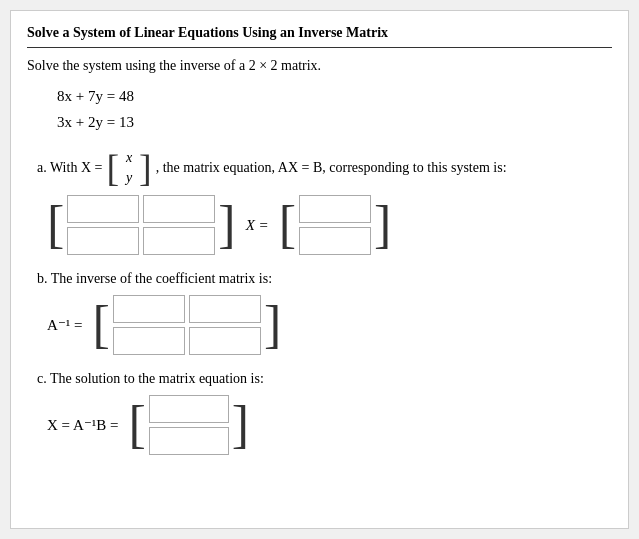  I want to click on Ainv-matrix: [ ], so click(188, 325).